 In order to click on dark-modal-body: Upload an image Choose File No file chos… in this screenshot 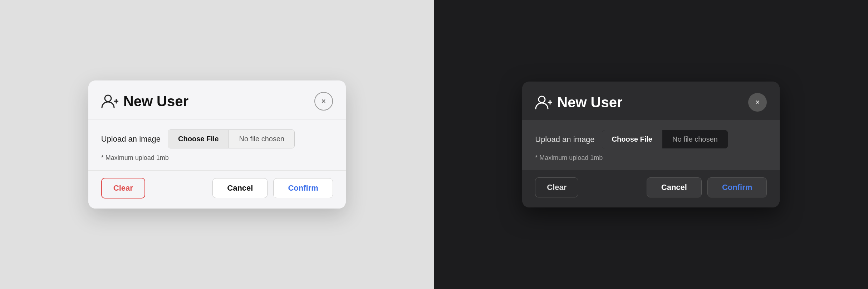, I will do `click(651, 145)`.